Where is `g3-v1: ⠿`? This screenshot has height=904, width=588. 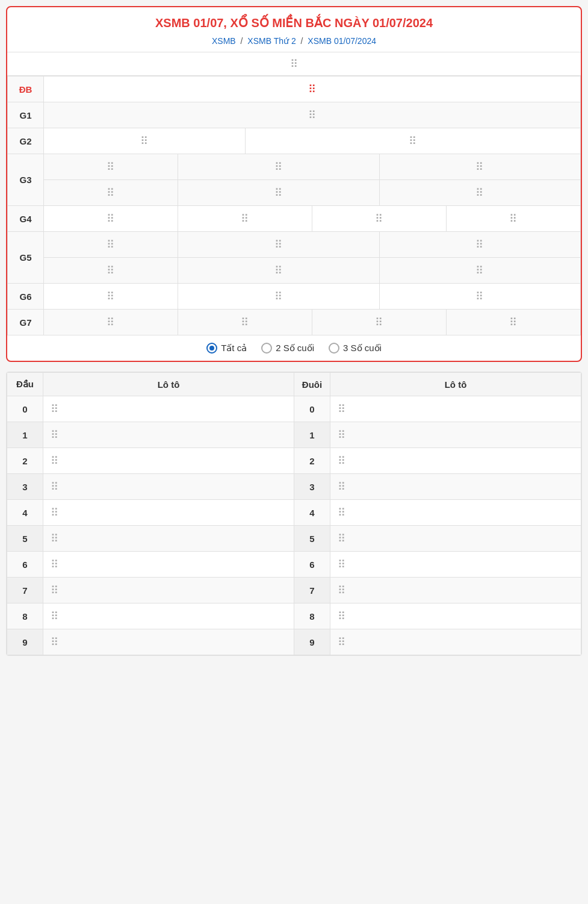
g3-v1: ⠿ is located at coordinates (111, 167).